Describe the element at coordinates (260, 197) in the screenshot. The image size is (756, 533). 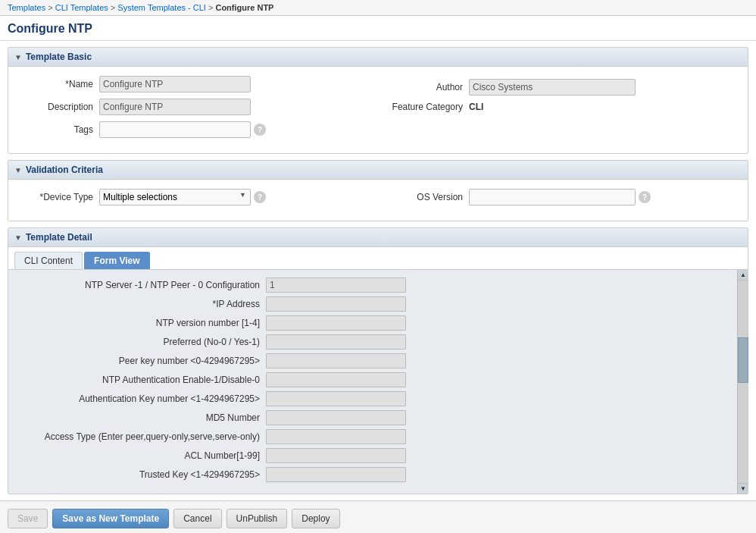
I see `device-type-help-icon: ?` at that location.